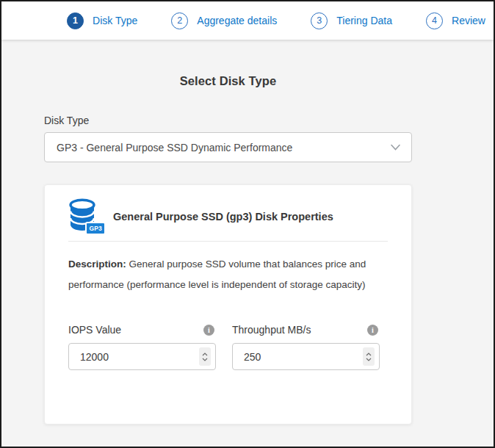 This screenshot has height=448, width=495. Describe the element at coordinates (228, 120) in the screenshot. I see `disk-type-label: Disk Type` at that location.